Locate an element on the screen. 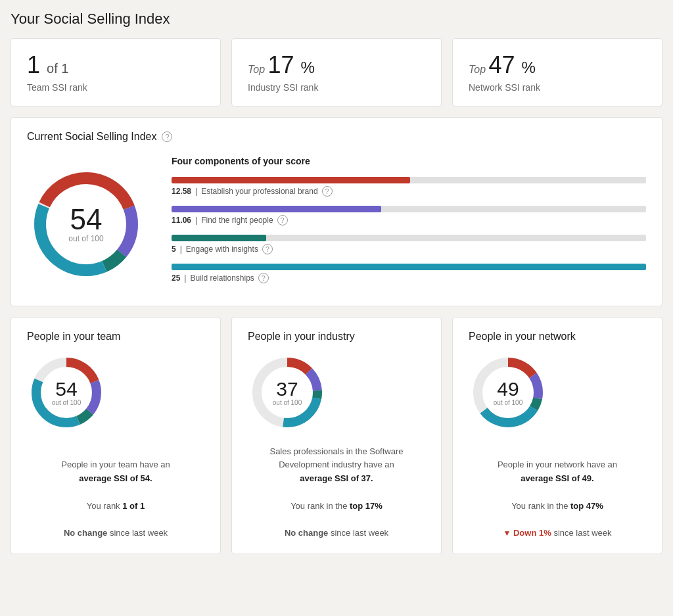  industry-card-chart: 37 out of 100 is located at coordinates (336, 392).